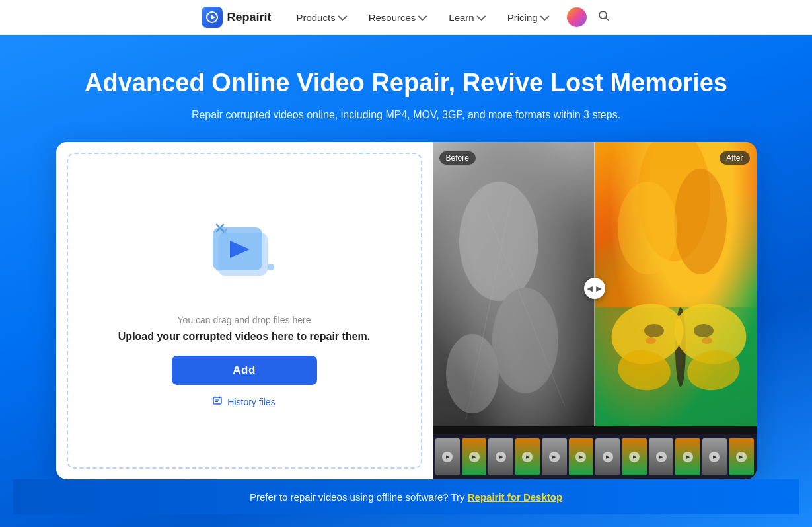  Describe the element at coordinates (595, 457) in the screenshot. I see `filmstrip: ▶ ▶ ▶ ▶ ▶ ▶ ▶ ▶ ▶ ▶ ▶ ▶` at that location.